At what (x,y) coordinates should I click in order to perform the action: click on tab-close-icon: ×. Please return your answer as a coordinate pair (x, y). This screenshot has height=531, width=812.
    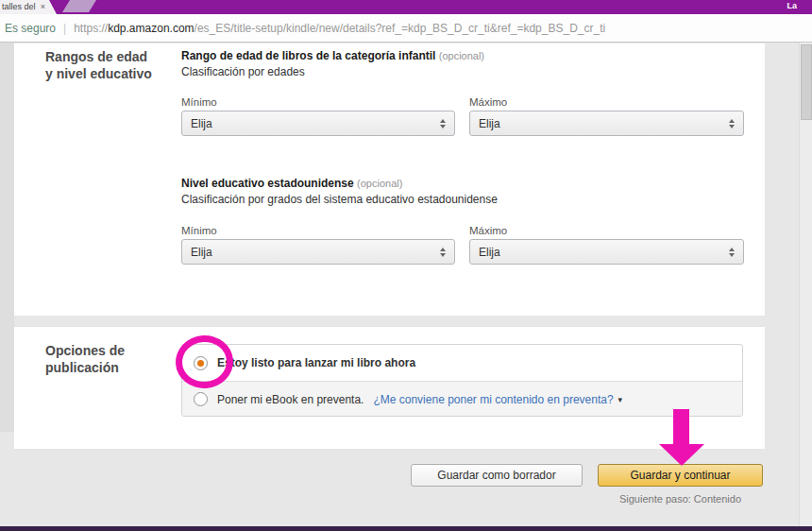
    Looking at the image, I should click on (43, 8).